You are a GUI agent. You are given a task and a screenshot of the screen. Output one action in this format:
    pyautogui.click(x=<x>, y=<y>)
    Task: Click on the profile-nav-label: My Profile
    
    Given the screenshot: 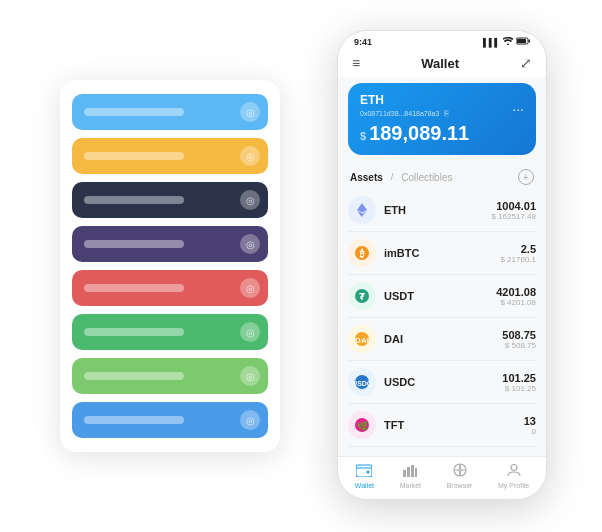 What is the action you would take?
    pyautogui.click(x=514, y=486)
    